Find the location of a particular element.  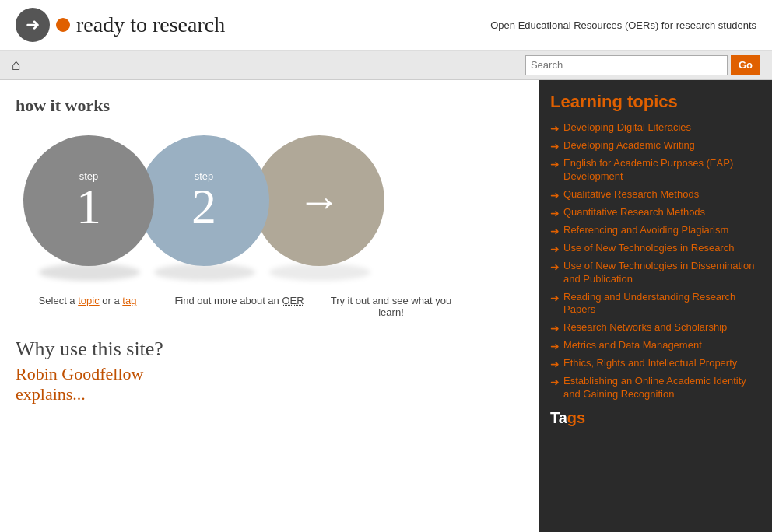

sidebar-topic-link: Ethics, Rights and Intellectual Property is located at coordinates (651, 364).